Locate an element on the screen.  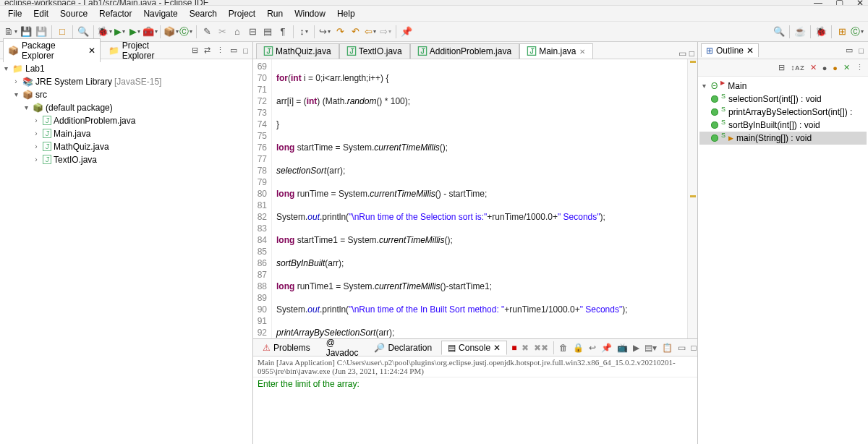
menu-window: Window is located at coordinates (310, 14).